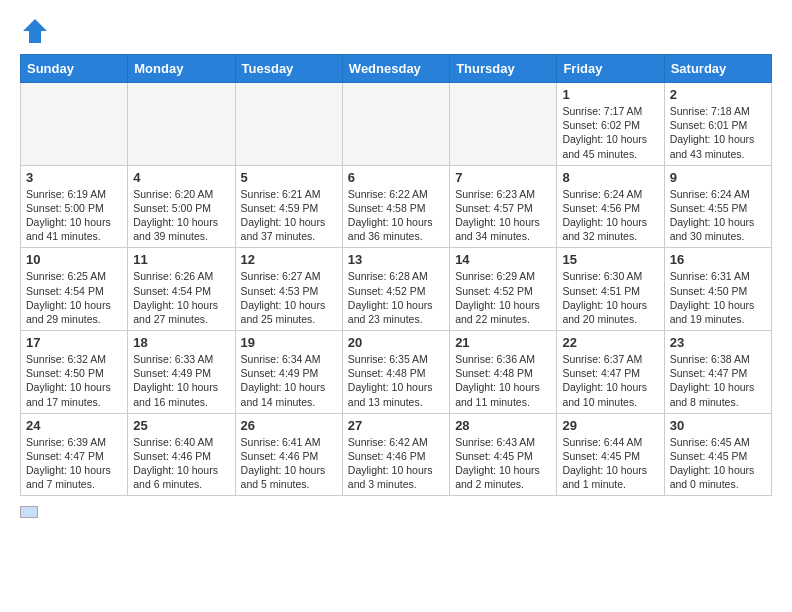  I want to click on day-info: Sunrise: 6:31 AM Sunset: 4:50 PM Dayligh…, so click(718, 298).